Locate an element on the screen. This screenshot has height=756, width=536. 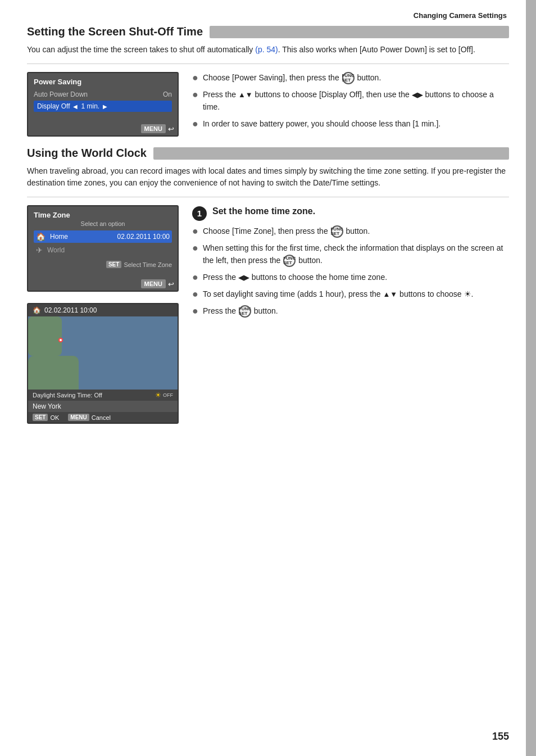
func-set-btn-s2-2: FUNCSET is located at coordinates (289, 261).